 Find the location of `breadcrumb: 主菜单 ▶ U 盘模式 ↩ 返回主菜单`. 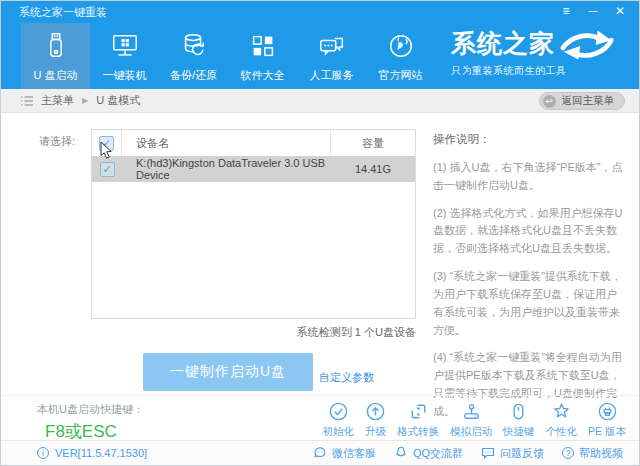

breadcrumb: 主菜单 ▶ U 盘模式 ↩ 返回主菜单 is located at coordinates (320, 101).